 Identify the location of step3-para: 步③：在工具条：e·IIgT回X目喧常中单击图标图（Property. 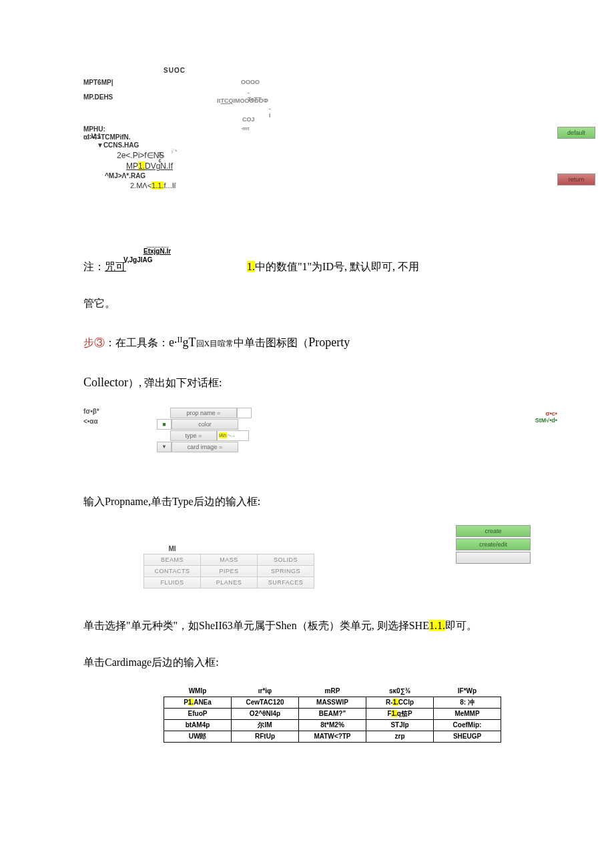
(307, 343).